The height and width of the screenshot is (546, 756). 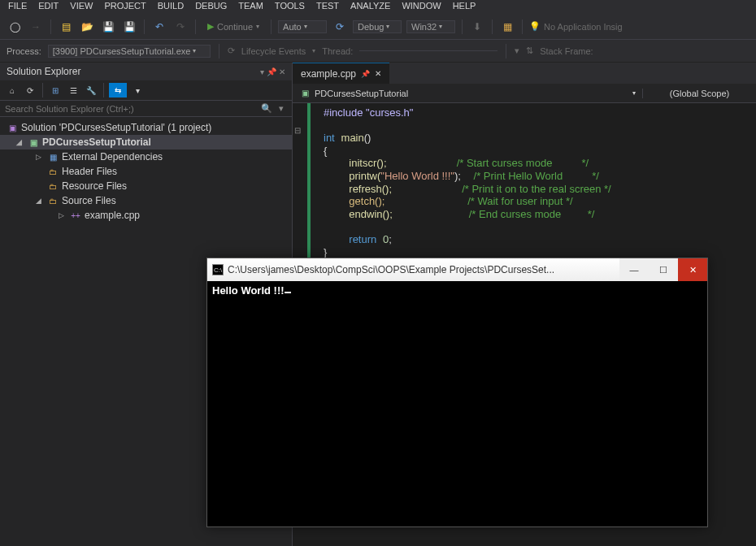 What do you see at coordinates (218, 270) in the screenshot?
I see `console-icon: C:\` at bounding box center [218, 270].